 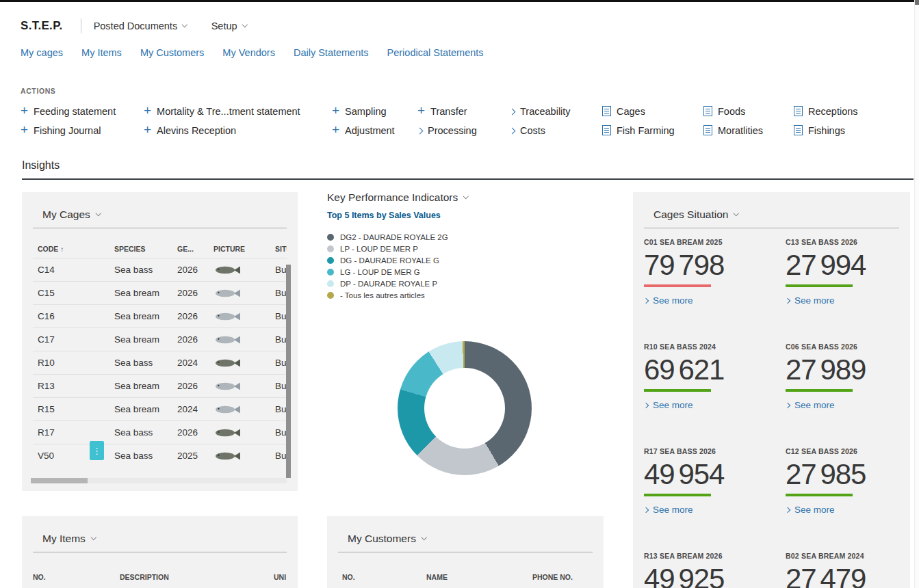 I want to click on cage-code-link: R15, so click(x=71, y=409).